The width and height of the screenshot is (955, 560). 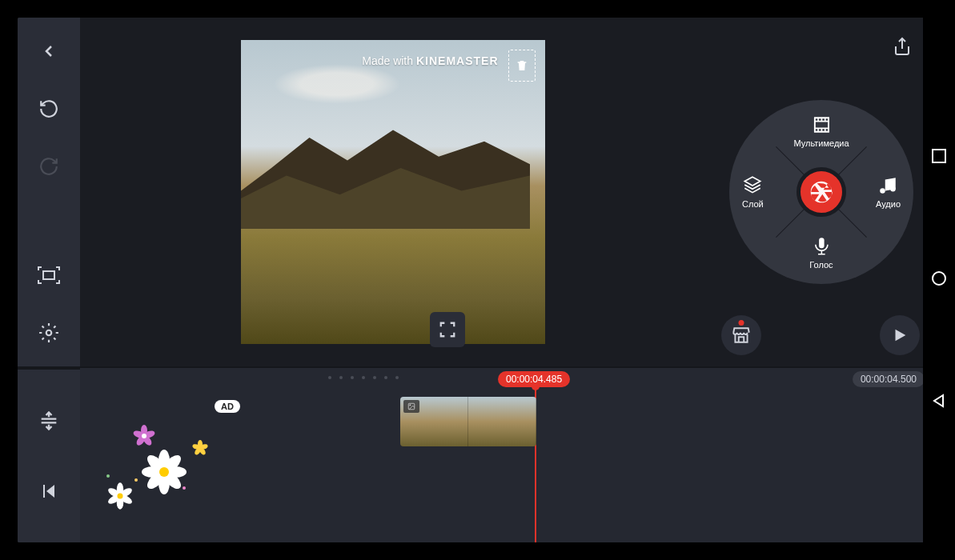 I want to click on capture-icon, so click(x=49, y=275).